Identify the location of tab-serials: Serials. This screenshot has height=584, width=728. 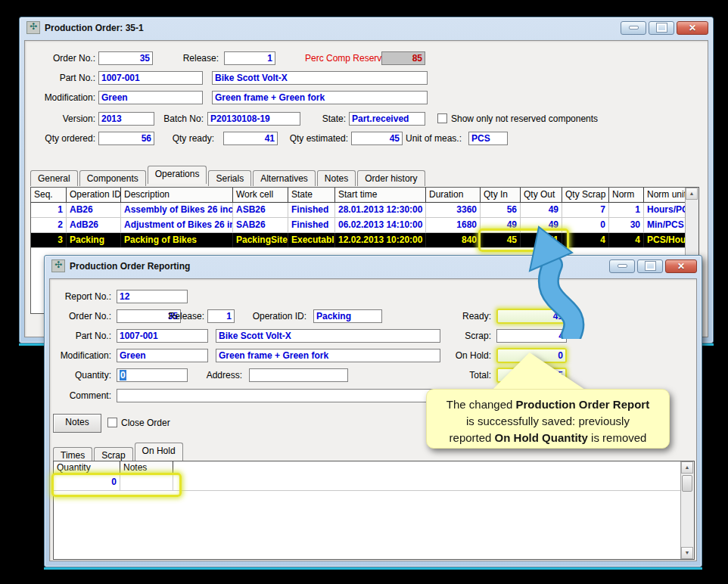
(230, 179).